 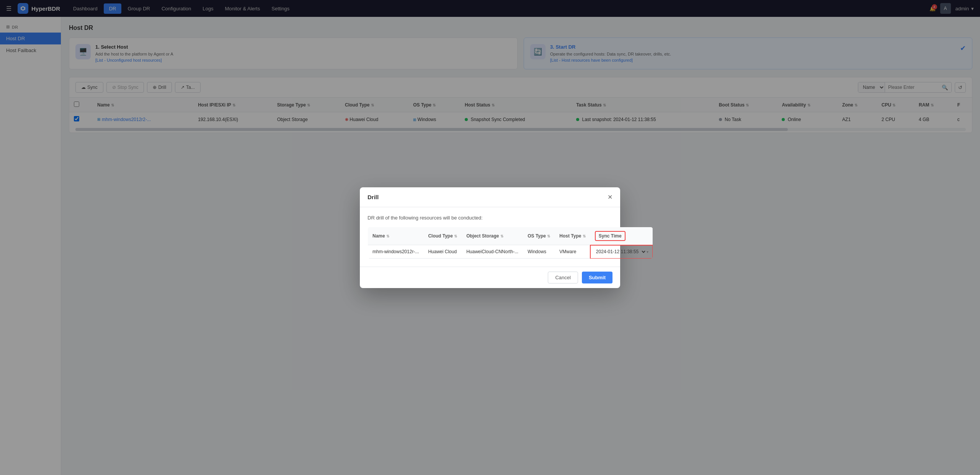 I want to click on modal-description: DR drill of the following resources will…, so click(x=490, y=218).